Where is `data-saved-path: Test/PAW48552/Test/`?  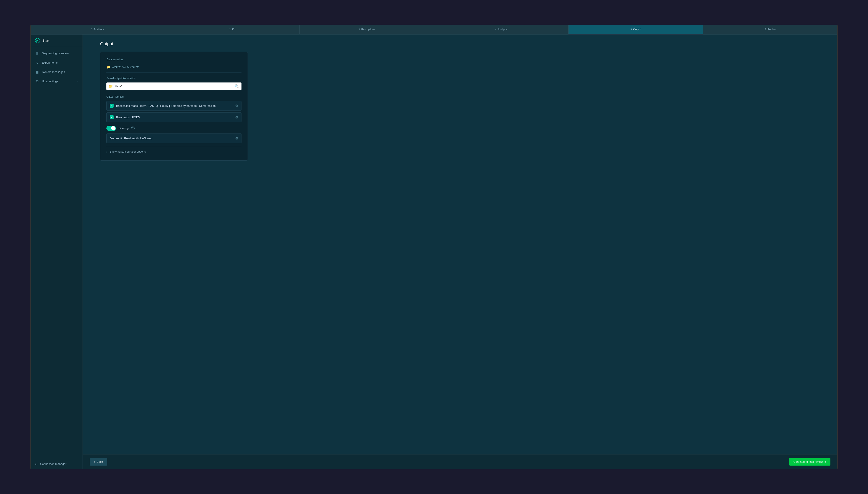 data-saved-path: Test/PAW48552/Test/ is located at coordinates (125, 67).